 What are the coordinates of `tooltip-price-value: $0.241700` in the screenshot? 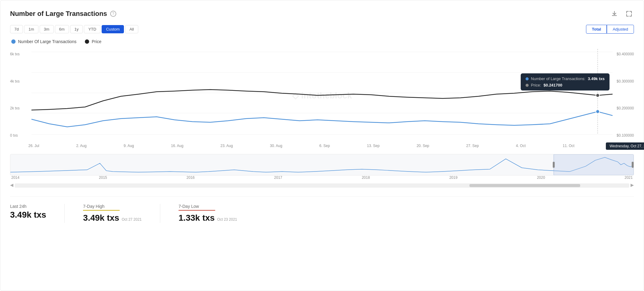 It's located at (553, 85).